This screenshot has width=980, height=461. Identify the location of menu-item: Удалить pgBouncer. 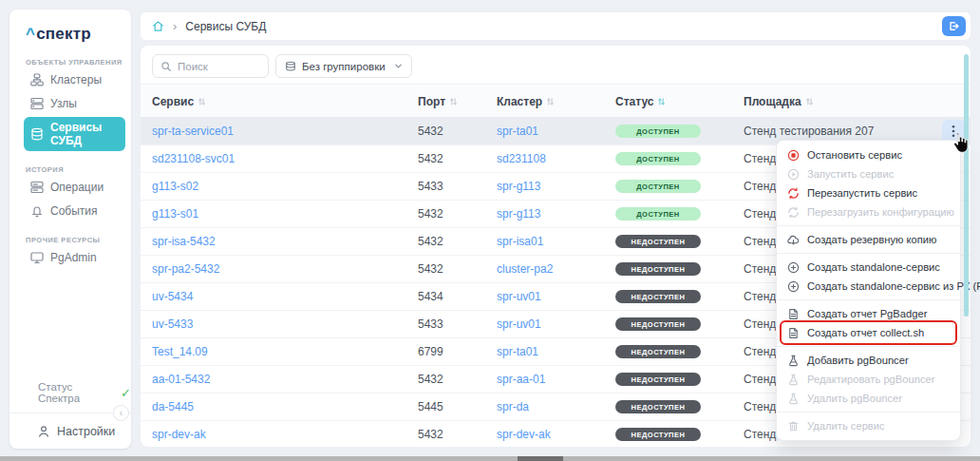
(868, 398).